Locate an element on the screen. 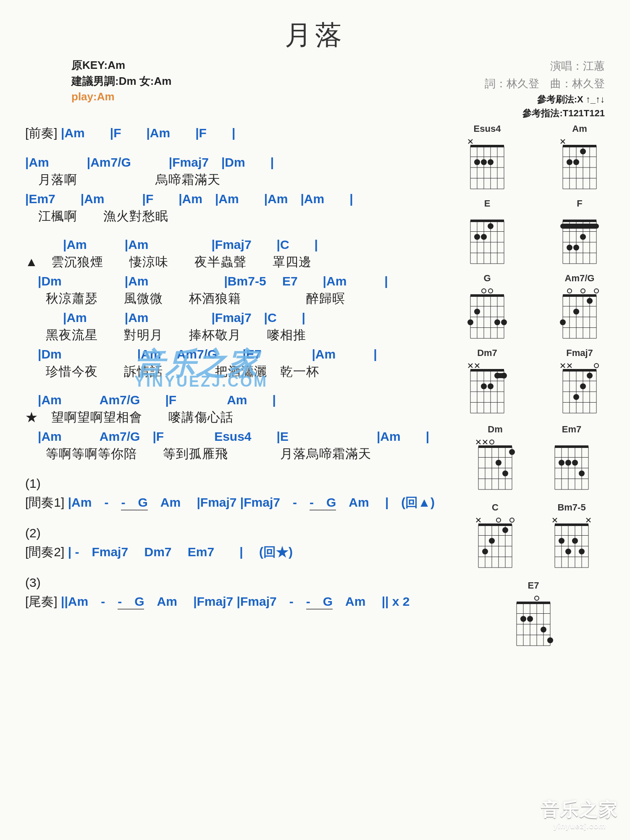 The width and height of the screenshot is (630, 840). chord-diagram: Fmaj7 is located at coordinates (580, 383).